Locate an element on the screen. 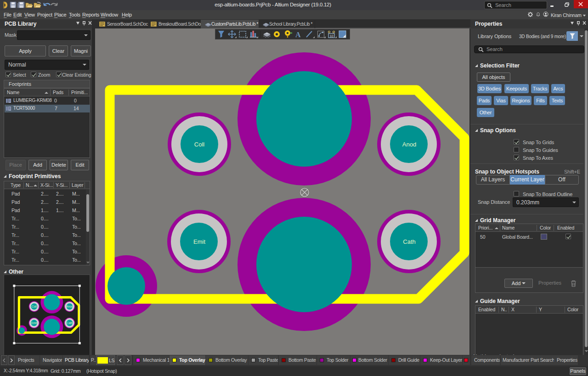 The width and height of the screenshot is (588, 376). svg-text: A is located at coordinates (298, 35).